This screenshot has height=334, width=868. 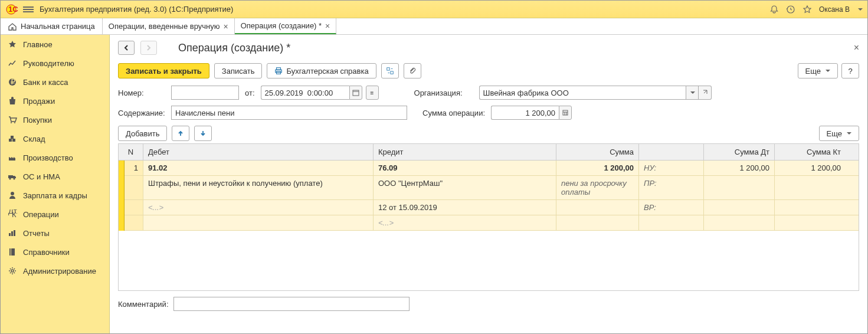 What do you see at coordinates (55, 82) in the screenshot?
I see `sidebar-item-bank: ₽Банк и касса` at bounding box center [55, 82].